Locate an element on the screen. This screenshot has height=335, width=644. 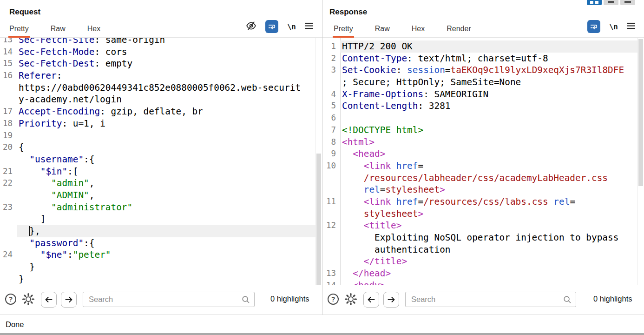
code-row: ] is located at coordinates (158, 219).